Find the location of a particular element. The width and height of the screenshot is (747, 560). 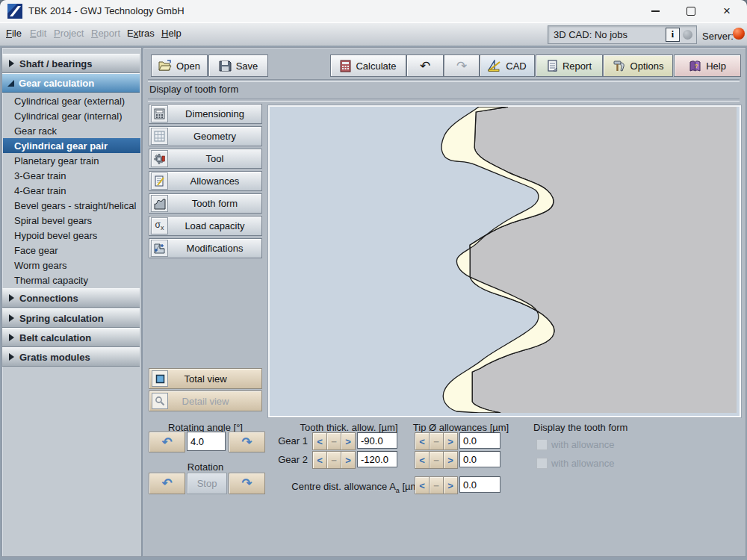

gear1-reset-button: − is located at coordinates (334, 441).